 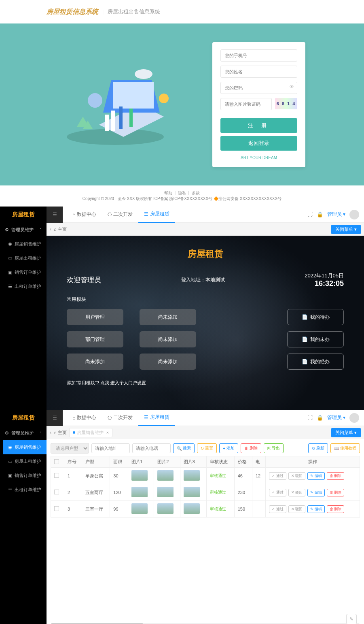 What do you see at coordinates (351, 619) in the screenshot?
I see `edit-fab: ✎` at bounding box center [351, 619].